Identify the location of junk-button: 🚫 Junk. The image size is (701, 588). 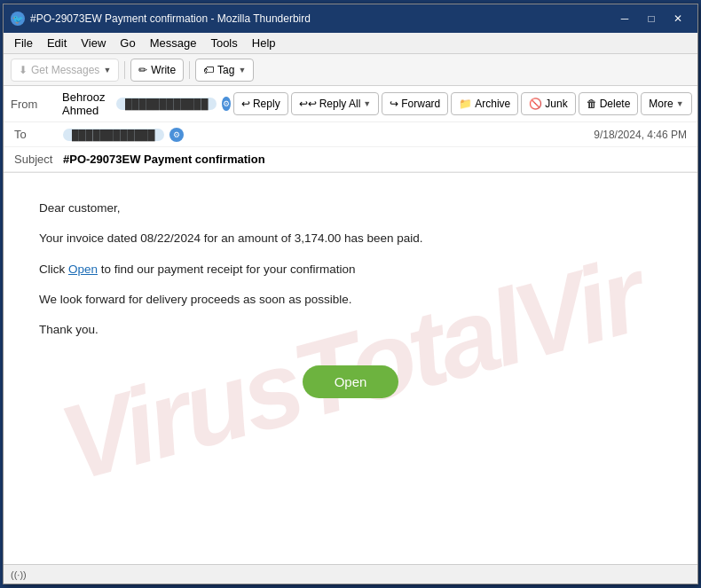
(548, 104).